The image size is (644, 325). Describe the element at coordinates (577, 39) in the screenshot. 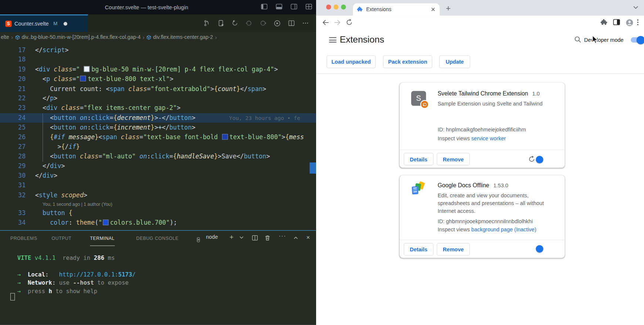

I see `search-icon` at that location.